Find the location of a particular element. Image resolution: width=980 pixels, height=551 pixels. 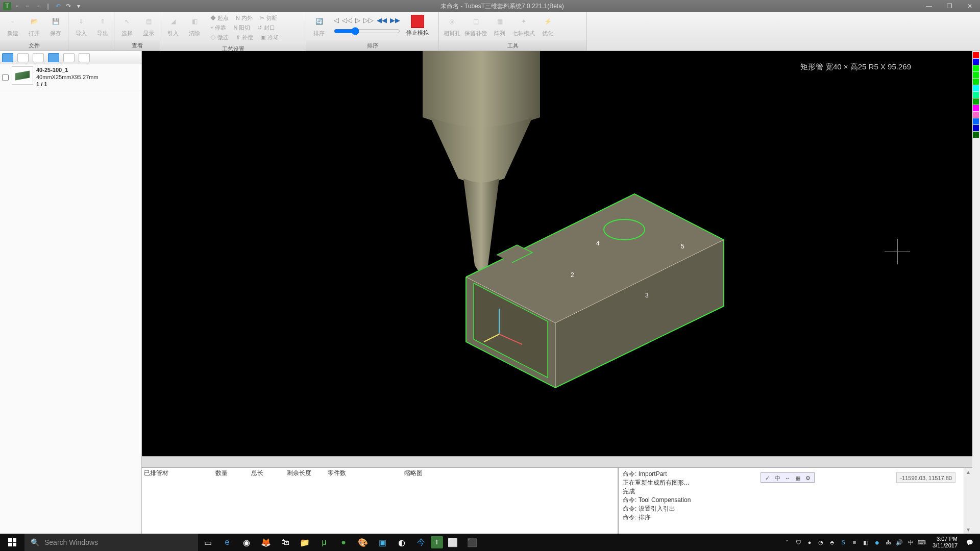

status-icon-pan: ↔ is located at coordinates (788, 478).